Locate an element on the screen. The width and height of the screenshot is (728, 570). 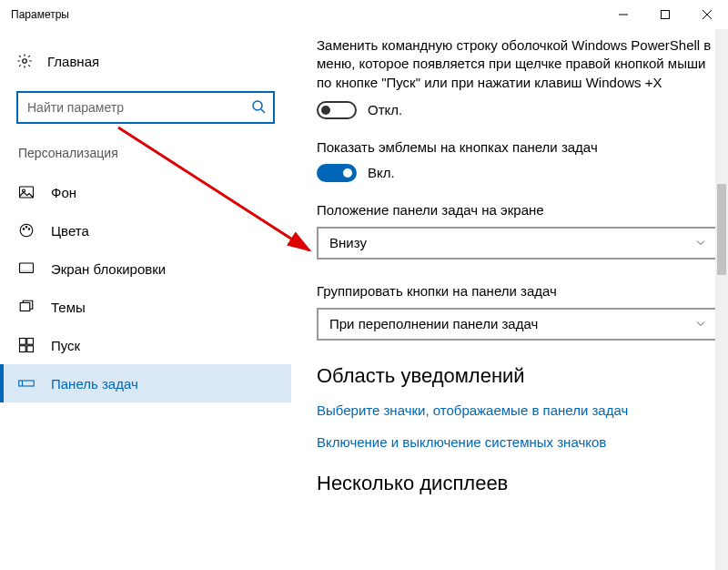
themes-icon is located at coordinates (26, 307).